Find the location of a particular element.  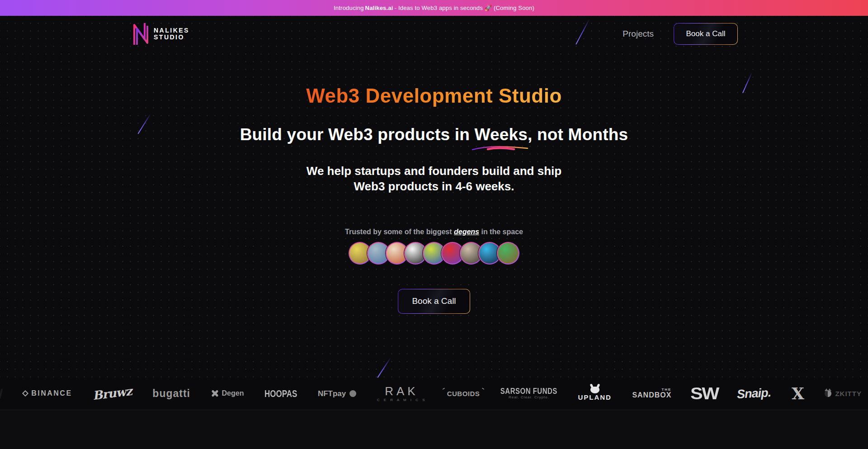

marquee-logo-sw: SW is located at coordinates (704, 394).